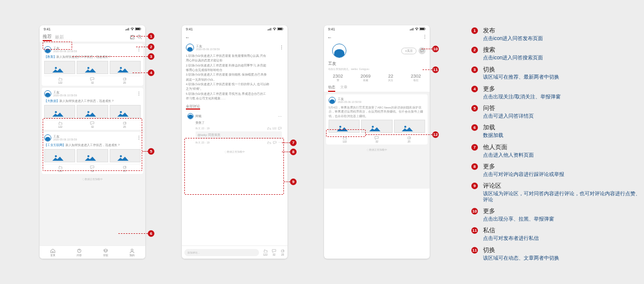  I want to click on search-icon, so click(140, 37).